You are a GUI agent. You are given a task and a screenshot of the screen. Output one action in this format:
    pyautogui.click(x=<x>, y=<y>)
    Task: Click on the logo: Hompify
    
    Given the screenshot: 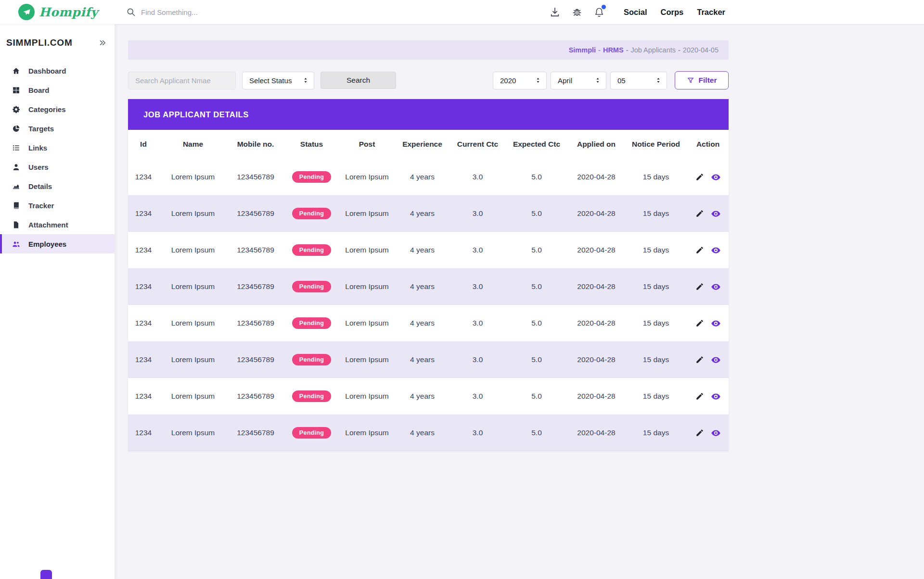 What is the action you would take?
    pyautogui.click(x=57, y=12)
    